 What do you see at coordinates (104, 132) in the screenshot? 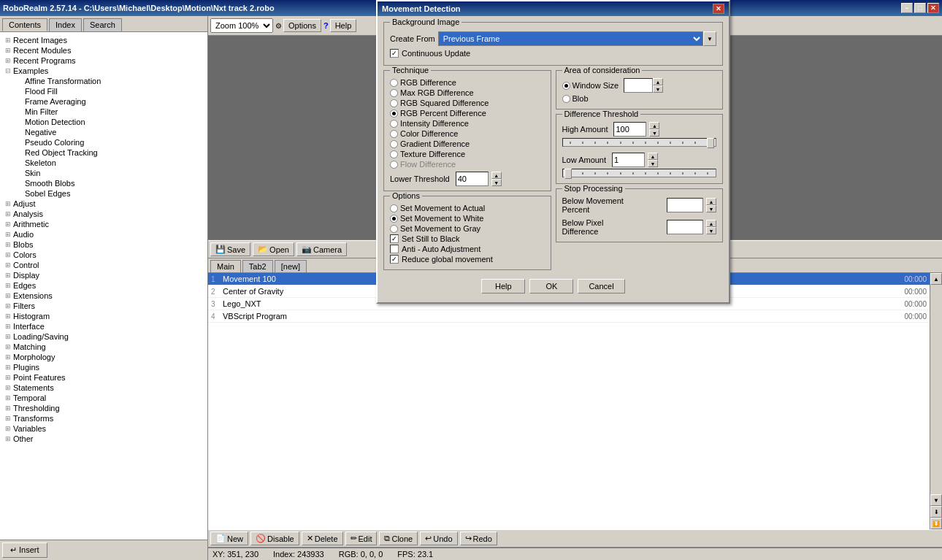
I see `tree-item: Negative` at bounding box center [104, 132].